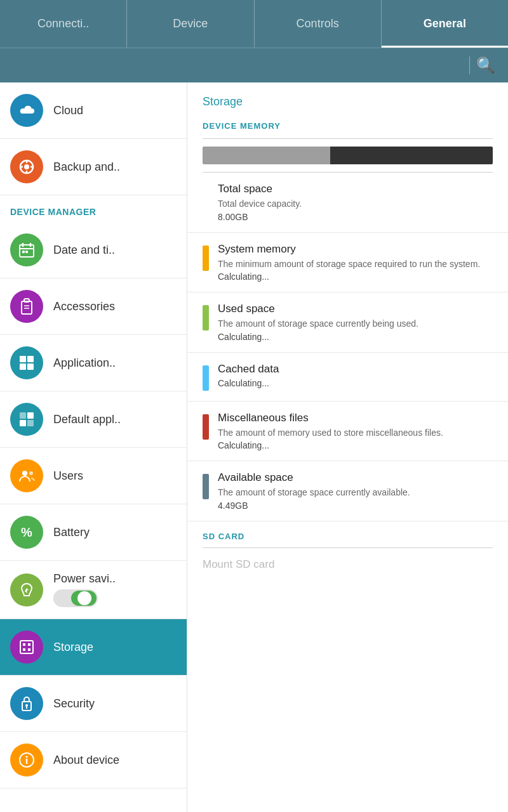 The height and width of the screenshot is (812, 508). I want to click on misc-extra: Calculating..., so click(356, 445).